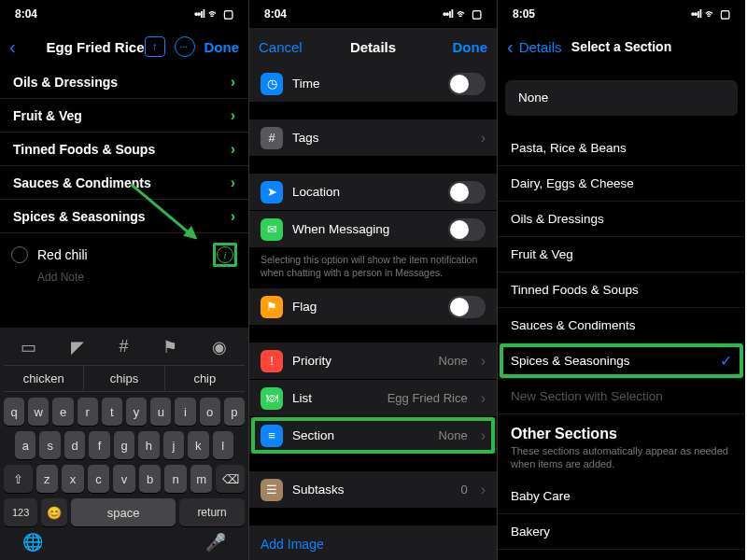 The width and height of the screenshot is (747, 560). What do you see at coordinates (124, 540) in the screenshot?
I see `keyboard-bottom: 🌐 🎤` at bounding box center [124, 540].